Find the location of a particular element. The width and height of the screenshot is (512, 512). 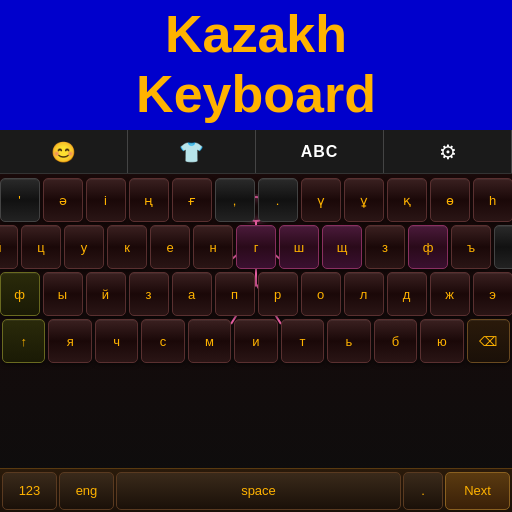

key-oe: ө is located at coordinates (450, 200).